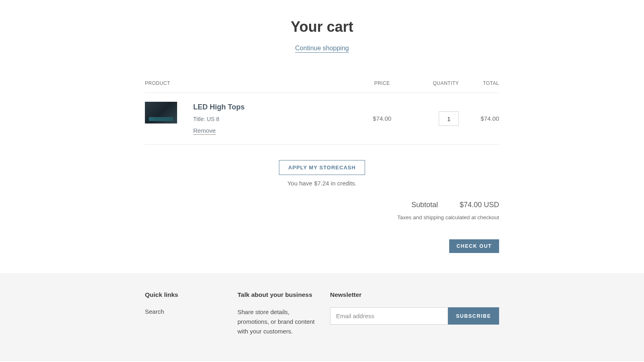  I want to click on col-header-quantity: QUANTITY, so click(431, 83).